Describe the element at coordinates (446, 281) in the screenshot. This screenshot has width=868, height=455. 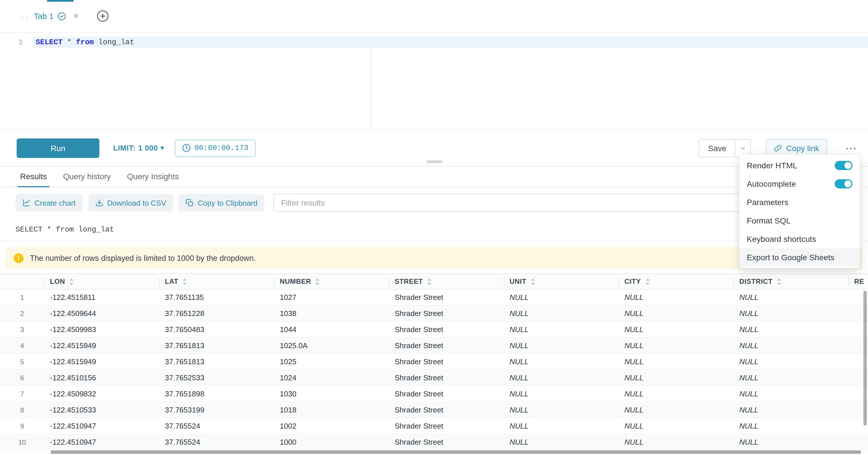
I see `column-header-street: STREET` at that location.